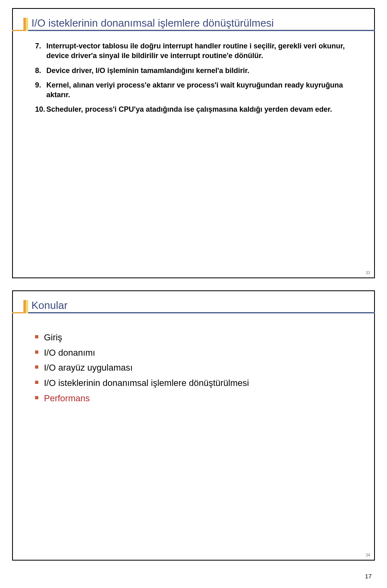 Image resolution: width=387 pixels, height=588 pixels. Describe the element at coordinates (199, 90) in the screenshot. I see `item-text: Kernel, alınan veriyi process'e aktarır …` at that location.